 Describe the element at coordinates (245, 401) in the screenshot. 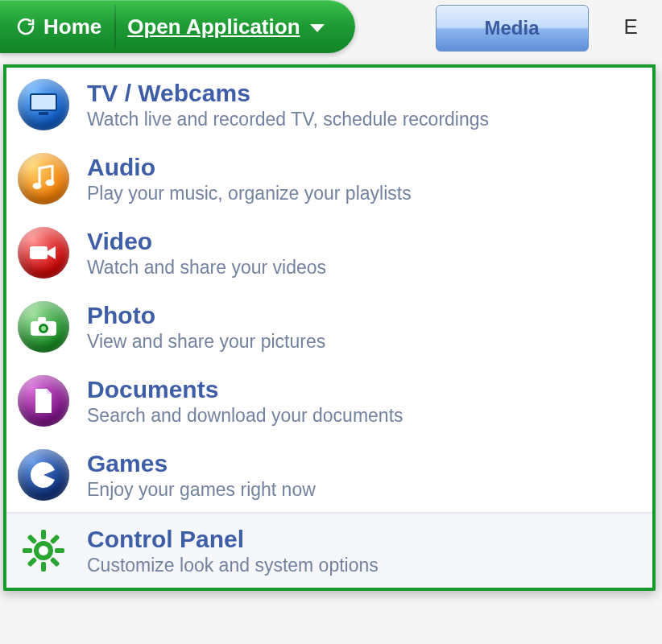

I see `menu-item-texts: Documents Search and download your docum…` at that location.